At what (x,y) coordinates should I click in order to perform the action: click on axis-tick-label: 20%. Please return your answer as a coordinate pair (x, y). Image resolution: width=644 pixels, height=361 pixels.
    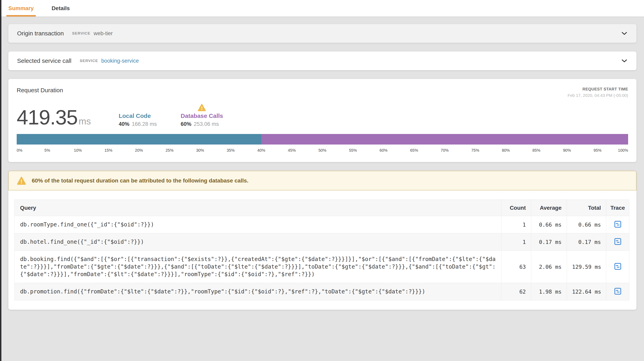
    Looking at the image, I should click on (139, 150).